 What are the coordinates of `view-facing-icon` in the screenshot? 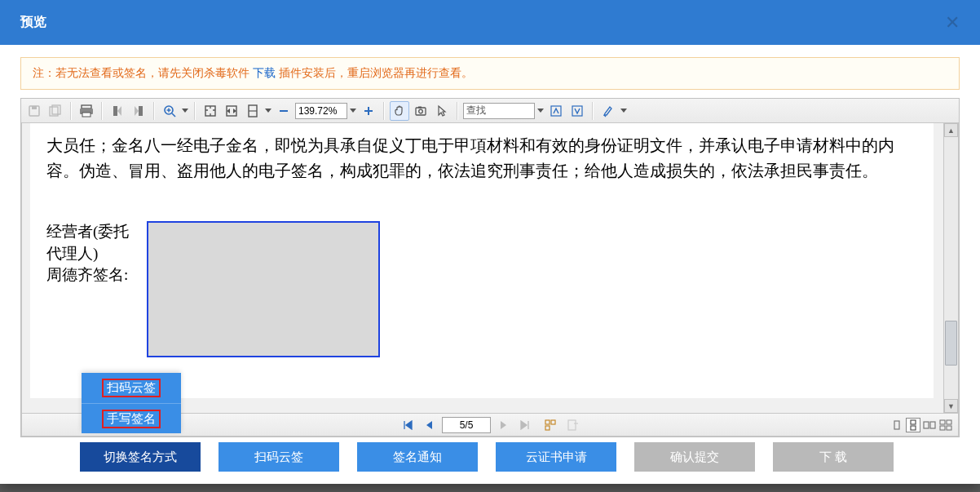 It's located at (929, 425).